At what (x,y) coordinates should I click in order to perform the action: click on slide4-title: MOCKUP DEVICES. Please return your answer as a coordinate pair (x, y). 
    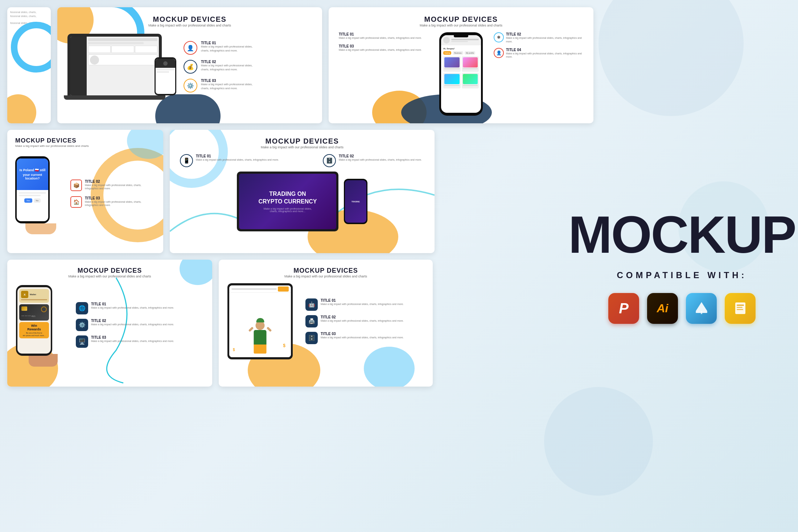
    Looking at the image, I should click on (302, 141).